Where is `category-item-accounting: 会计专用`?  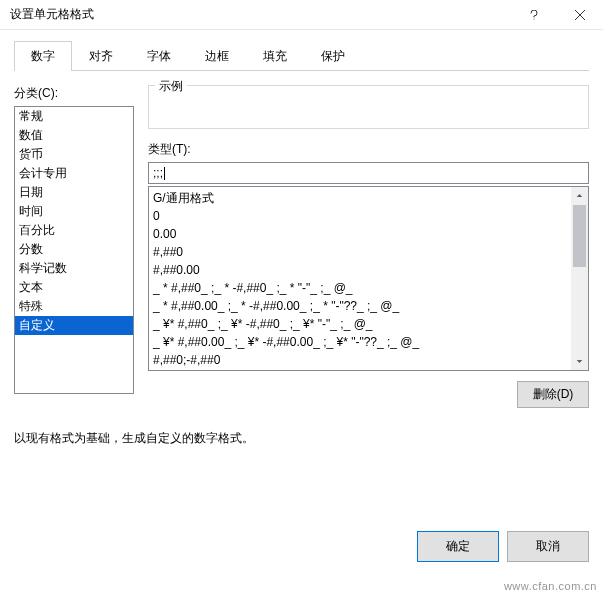 category-item-accounting: 会计专用 is located at coordinates (74, 174).